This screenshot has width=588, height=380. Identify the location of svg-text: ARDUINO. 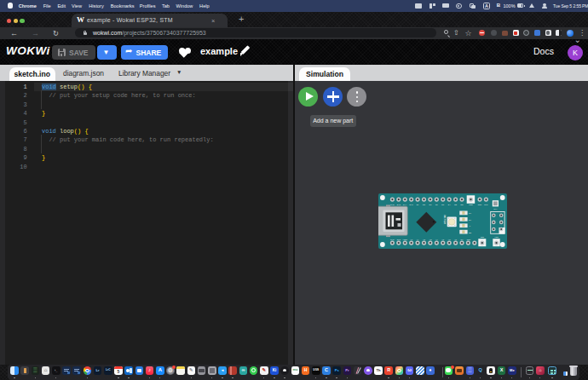
(445, 218).